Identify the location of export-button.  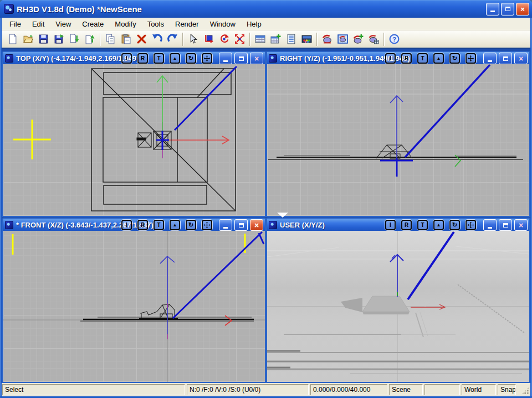
(90, 39).